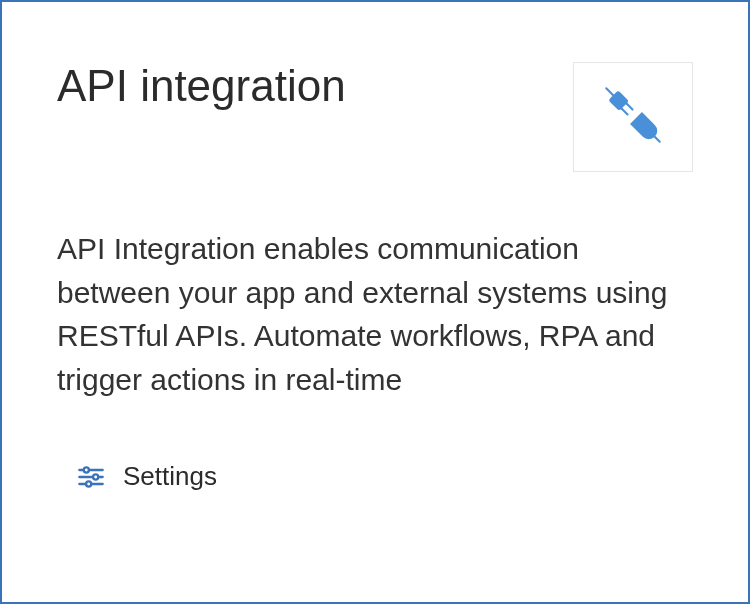 The height and width of the screenshot is (604, 750). Describe the element at coordinates (202, 86) in the screenshot. I see `card-title: API integration` at that location.